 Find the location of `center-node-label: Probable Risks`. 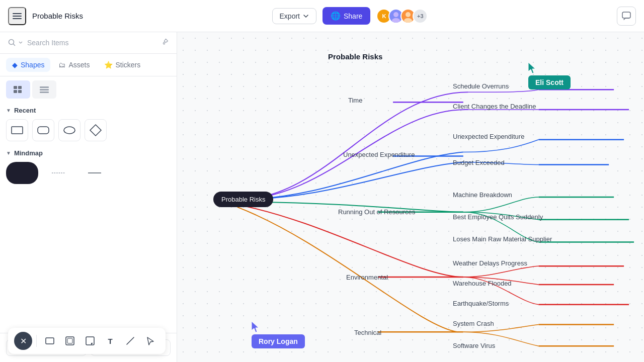

center-node-label: Probable Risks is located at coordinates (244, 199).